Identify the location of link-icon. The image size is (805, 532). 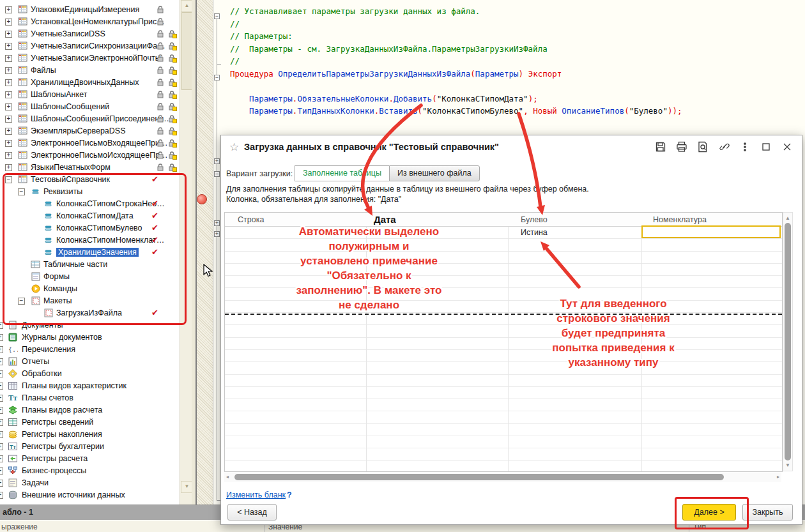
(724, 147).